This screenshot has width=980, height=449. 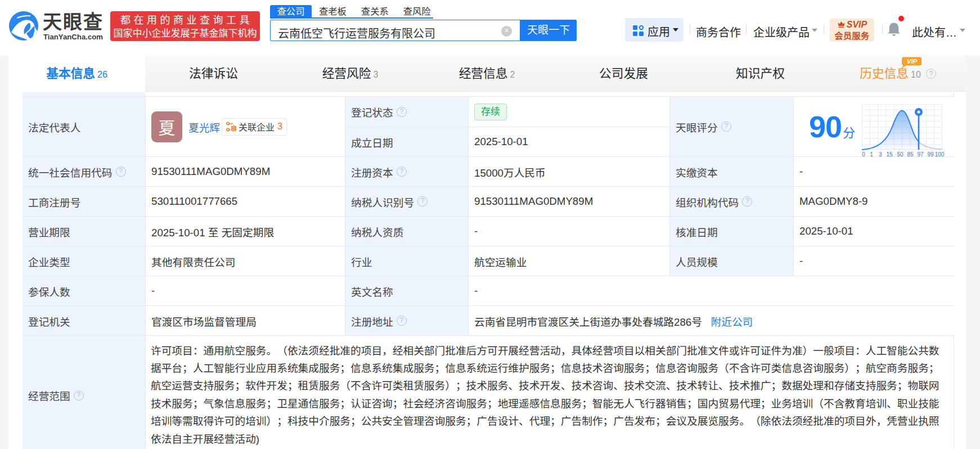 I want to click on svg-text: 15, so click(x=890, y=154).